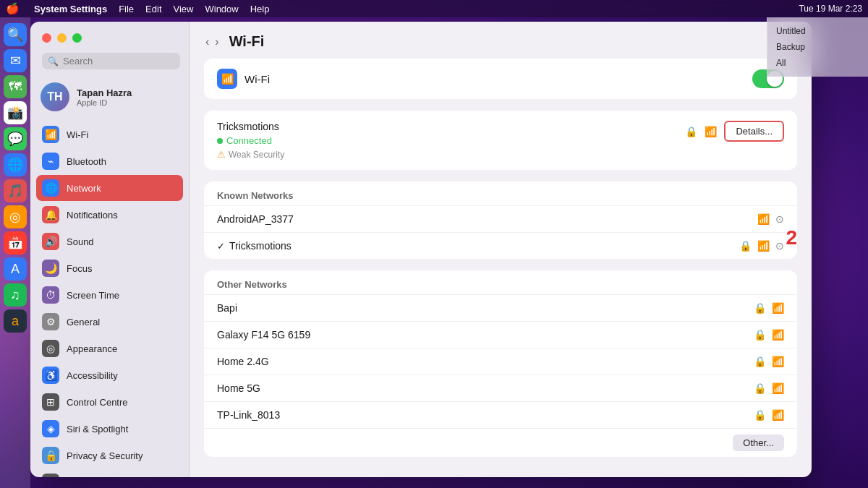  I want to click on sidebar-item-siri: ◈ Siri & Spotlight, so click(110, 429).